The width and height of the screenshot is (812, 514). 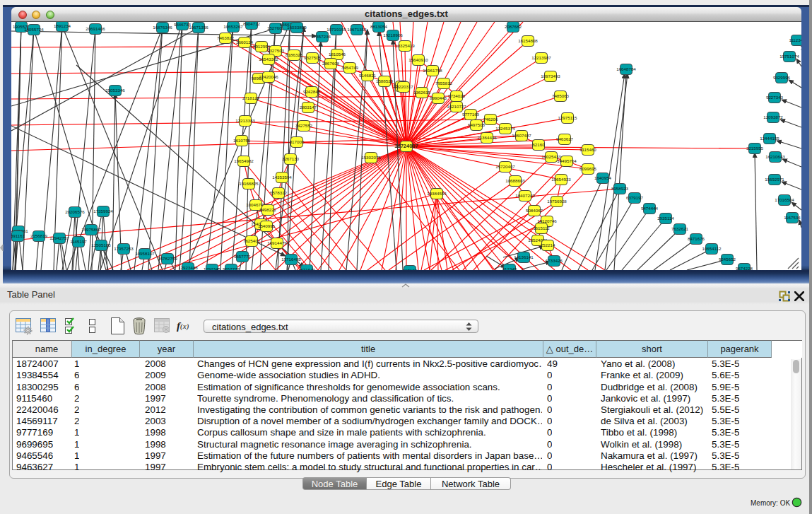 I want to click on svg-text: 10688603, so click(x=515, y=181).